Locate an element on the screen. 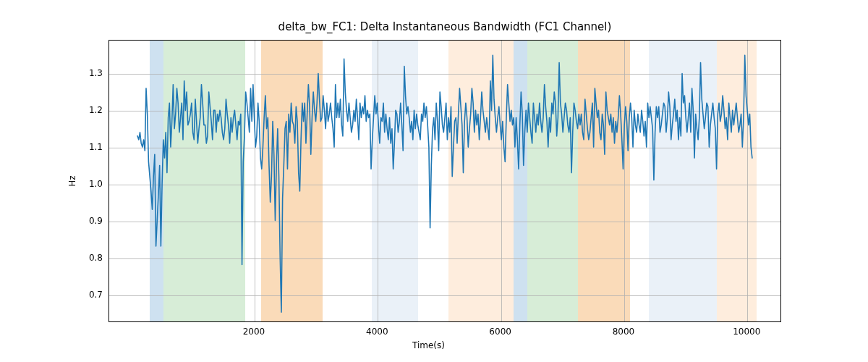 This screenshot has height=362, width=868. x-tick-label: 2000 is located at coordinates (255, 332).